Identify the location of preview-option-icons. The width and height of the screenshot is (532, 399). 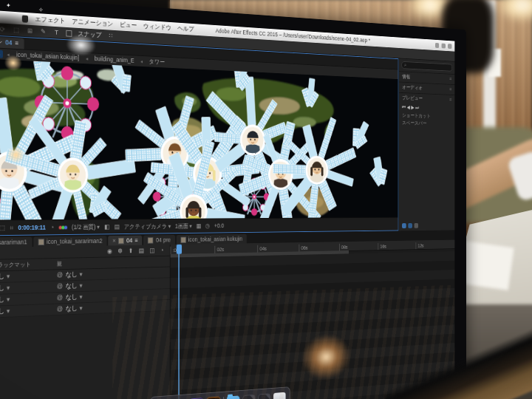
(427, 225).